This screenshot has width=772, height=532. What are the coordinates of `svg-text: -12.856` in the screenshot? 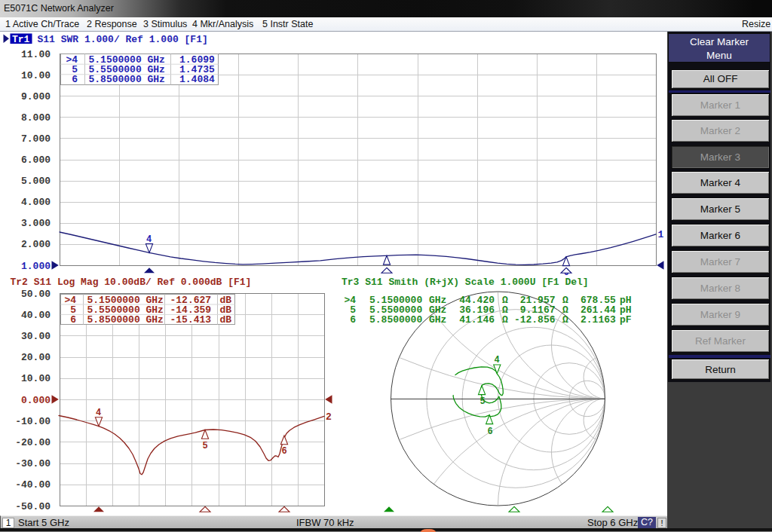 It's located at (535, 320).